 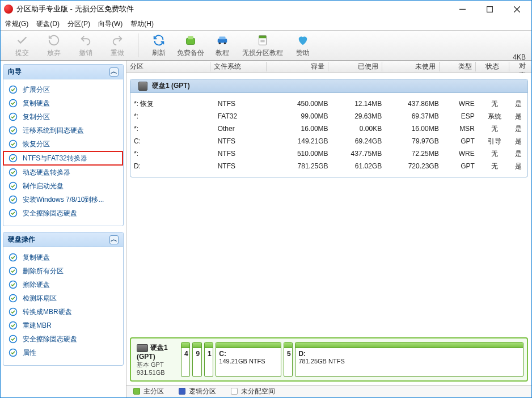 What do you see at coordinates (329, 116) in the screenshot?
I see `partition-row: *:FAT3299.00MB29.63MB69.37MBESP系统是` at bounding box center [329, 116].